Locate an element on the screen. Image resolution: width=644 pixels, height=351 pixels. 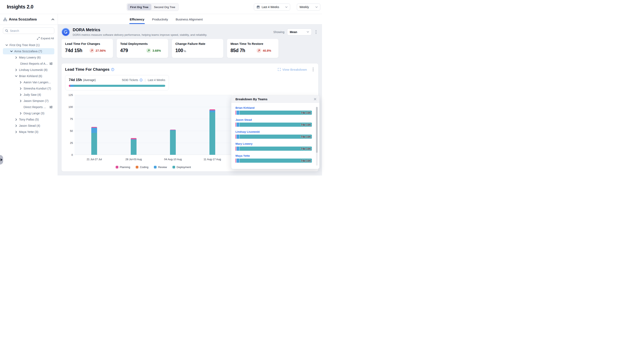
panel-title: Breakdown By Teams is located at coordinates (274, 99).